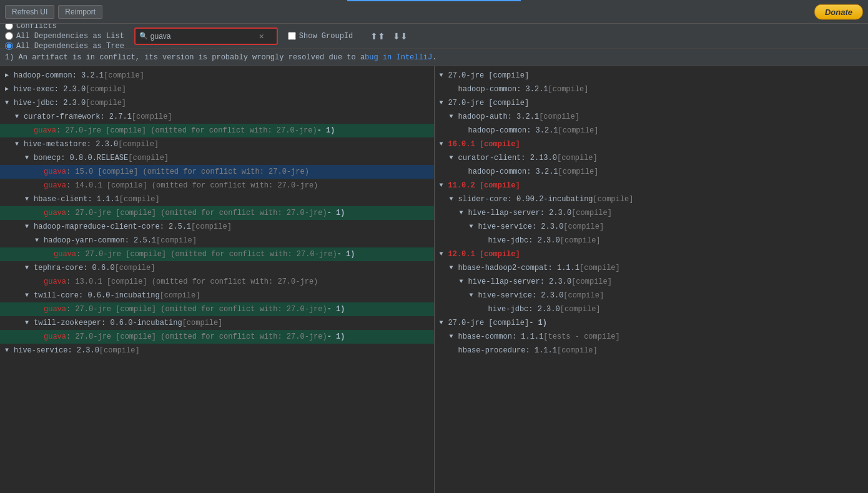 Image resolution: width=868 pixels, height=493 pixels. What do you see at coordinates (217, 296) in the screenshot?
I see `list-item: twill-core : 0.6.0-incubating [compile]` at bounding box center [217, 296].